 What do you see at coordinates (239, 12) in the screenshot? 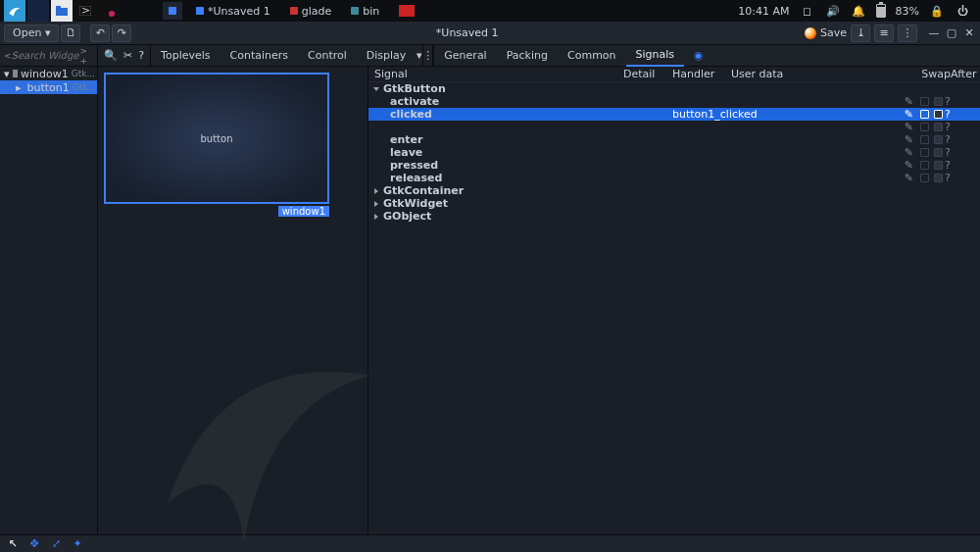
I see `task-label: *Unsaved 1` at bounding box center [239, 12].